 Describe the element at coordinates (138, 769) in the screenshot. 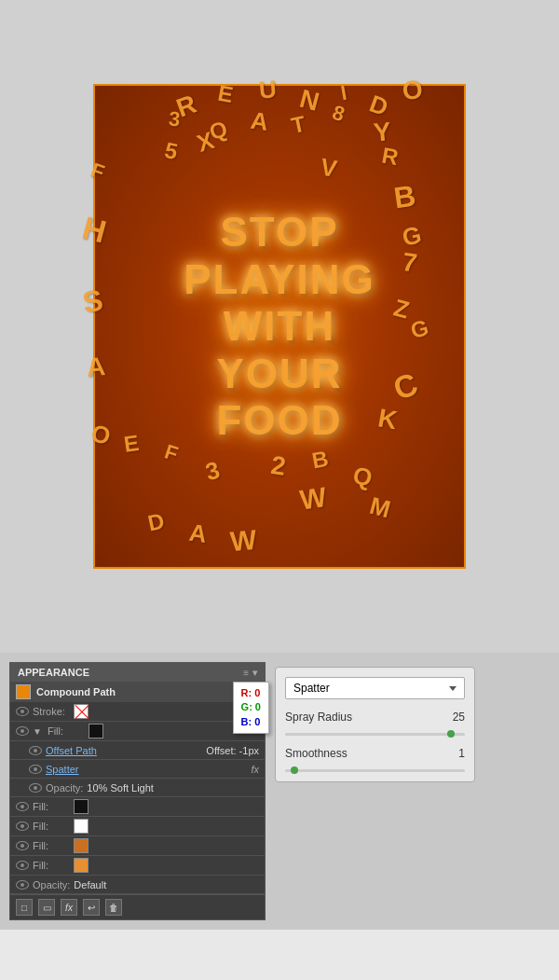

I see `spatter-effect-row: Spatter fx` at that location.